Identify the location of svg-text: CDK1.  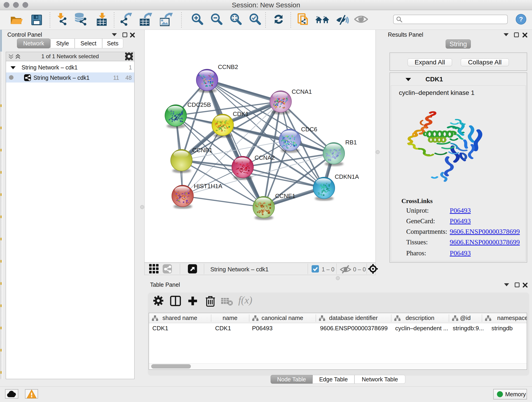
(241, 114).